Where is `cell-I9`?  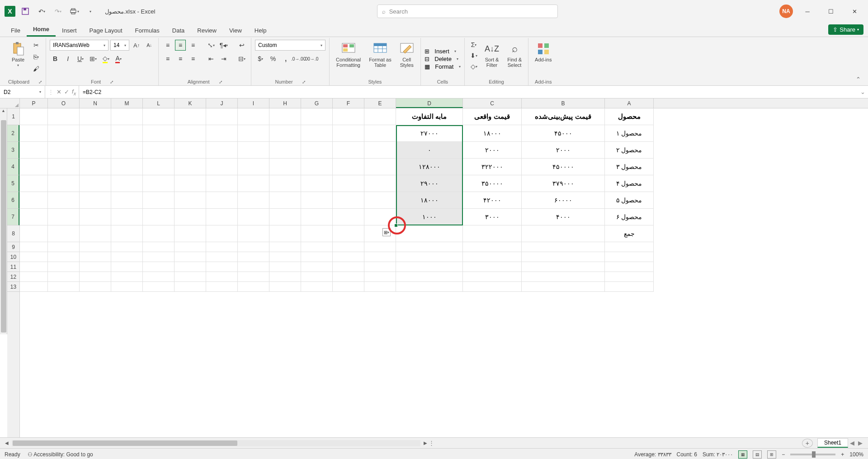
cell-I9 is located at coordinates (254, 247).